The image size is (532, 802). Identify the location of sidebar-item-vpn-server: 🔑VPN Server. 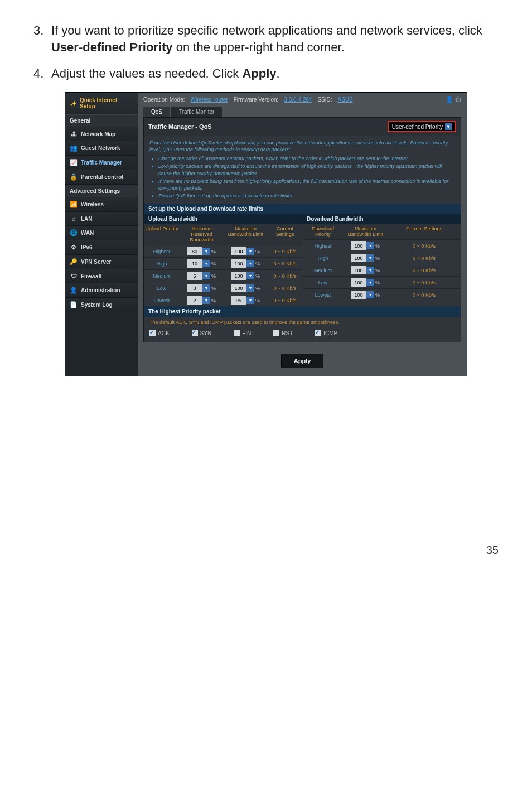
(101, 262).